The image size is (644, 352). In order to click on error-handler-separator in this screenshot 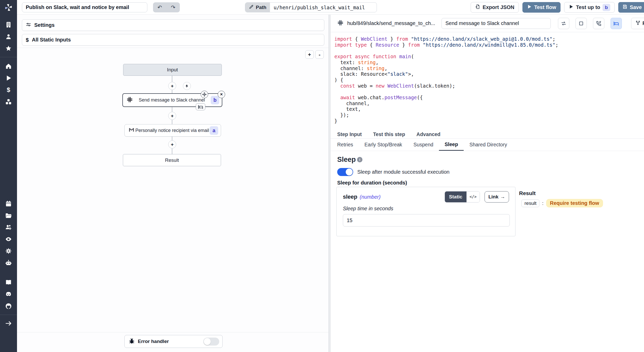, I will do `click(173, 332)`.